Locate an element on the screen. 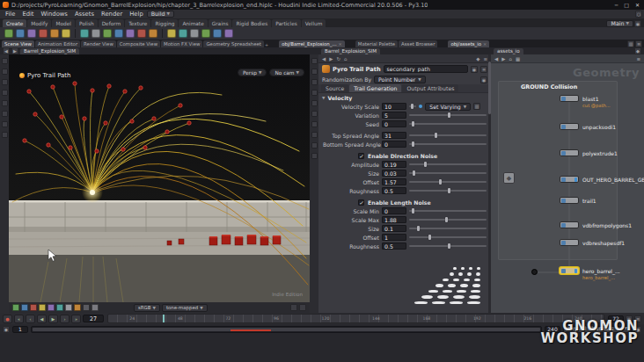 The width and height of the screenshot is (644, 362). pane-tab-asset-browser: Asset Browser is located at coordinates (418, 44).